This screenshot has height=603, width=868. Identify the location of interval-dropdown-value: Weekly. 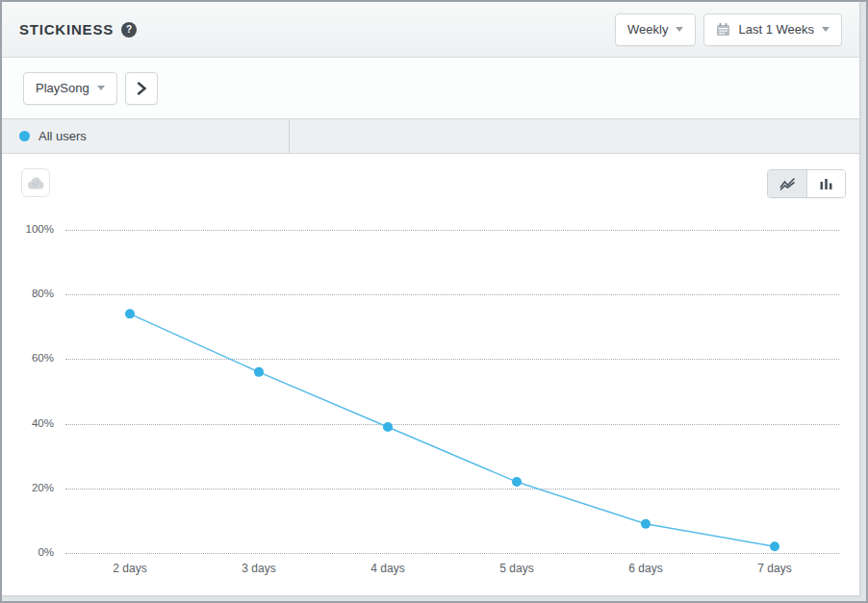
(648, 29).